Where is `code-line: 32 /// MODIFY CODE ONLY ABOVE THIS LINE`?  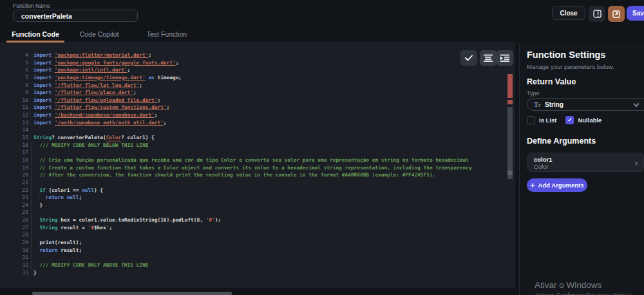
code-line: 32 /// MODIFY CODE ONLY ABOVE THIS LINE is located at coordinates (253, 265).